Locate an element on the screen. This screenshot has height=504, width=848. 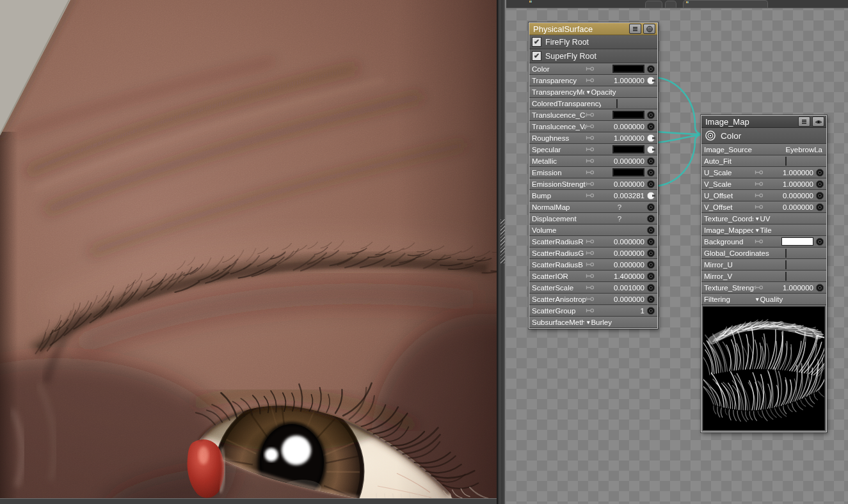
param-row-translucence-value: Translucence_Value0.000000 is located at coordinates (593, 127).